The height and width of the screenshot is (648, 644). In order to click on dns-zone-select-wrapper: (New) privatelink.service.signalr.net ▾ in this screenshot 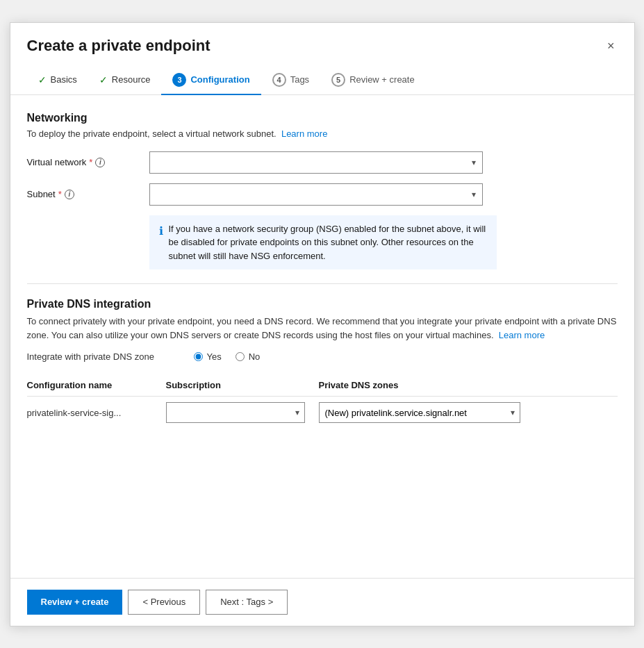, I will do `click(420, 413)`.